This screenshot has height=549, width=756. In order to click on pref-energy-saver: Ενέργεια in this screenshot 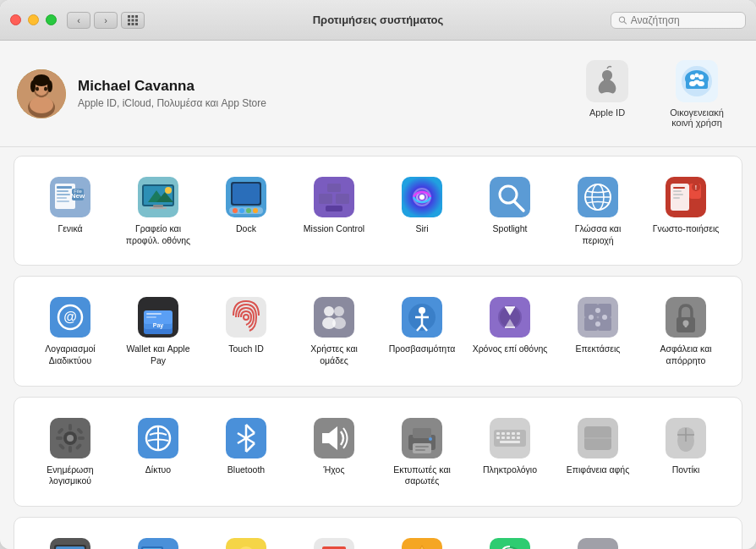, I will do `click(246, 540)`.